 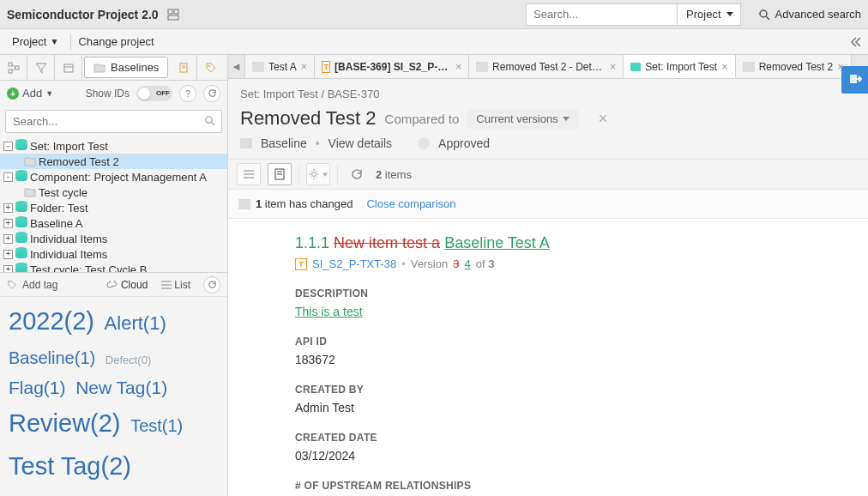 I want to click on list-layout-button, so click(x=249, y=174).